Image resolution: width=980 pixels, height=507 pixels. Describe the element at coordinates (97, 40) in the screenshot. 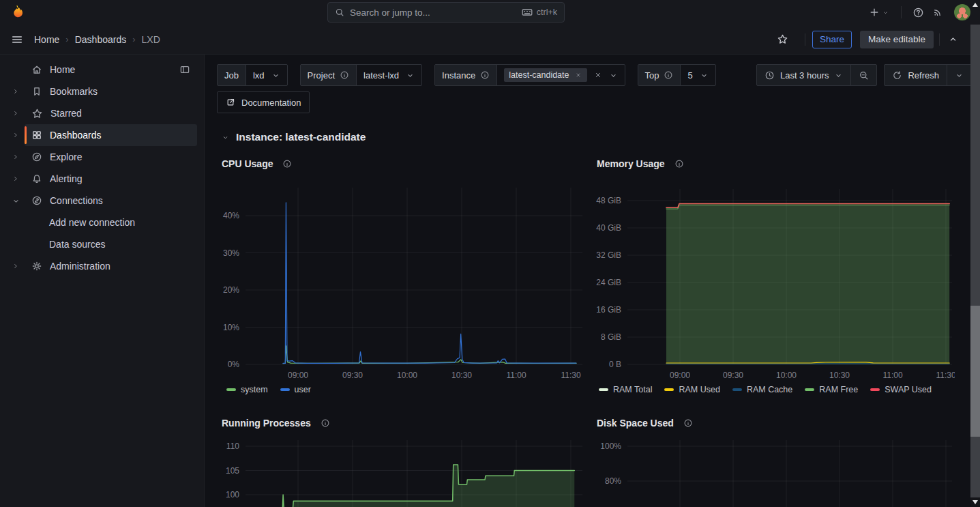

I see `breadcrumb: Home›Dashboards›LXD` at that location.